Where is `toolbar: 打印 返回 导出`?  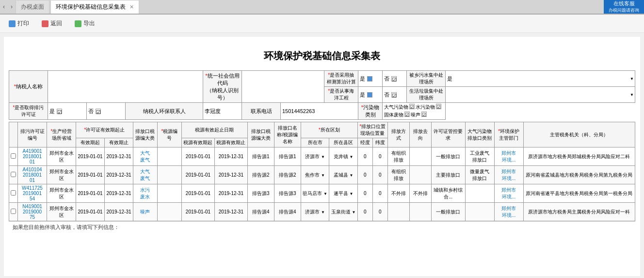
toolbar: 打印 返回 导出 is located at coordinates (322, 24).